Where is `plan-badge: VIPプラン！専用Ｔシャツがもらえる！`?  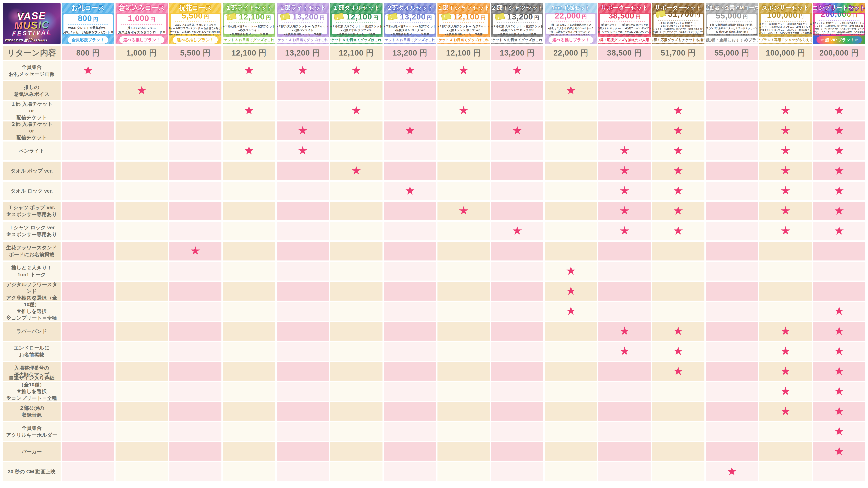
plan-badge: VIPプラン！専用Ｔシャツがもらえる！ is located at coordinates (786, 40).